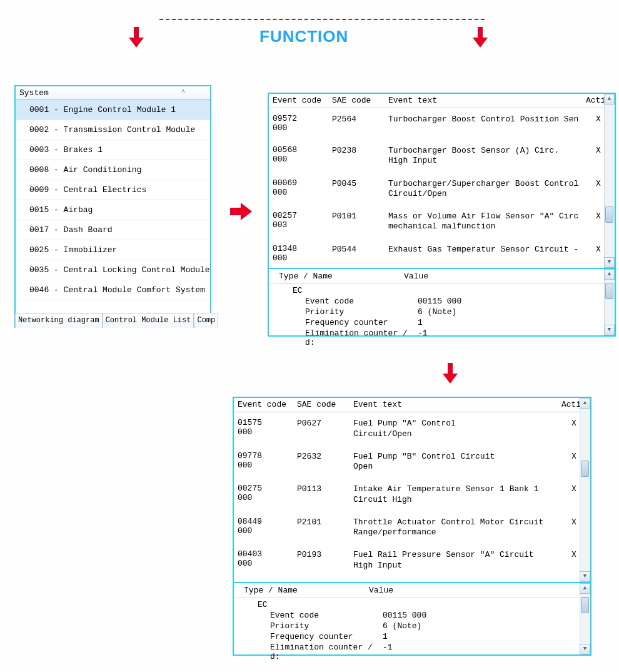 This screenshot has width=619, height=672. I want to click on table-row: 00275000P0113Intake Air Temperature Sens…, so click(412, 494).